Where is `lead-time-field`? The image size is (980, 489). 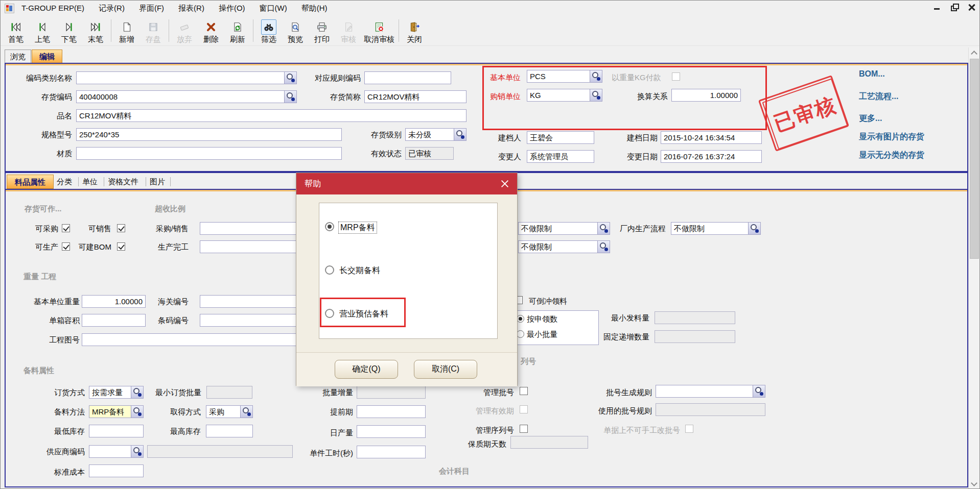
lead-time-field is located at coordinates (391, 411).